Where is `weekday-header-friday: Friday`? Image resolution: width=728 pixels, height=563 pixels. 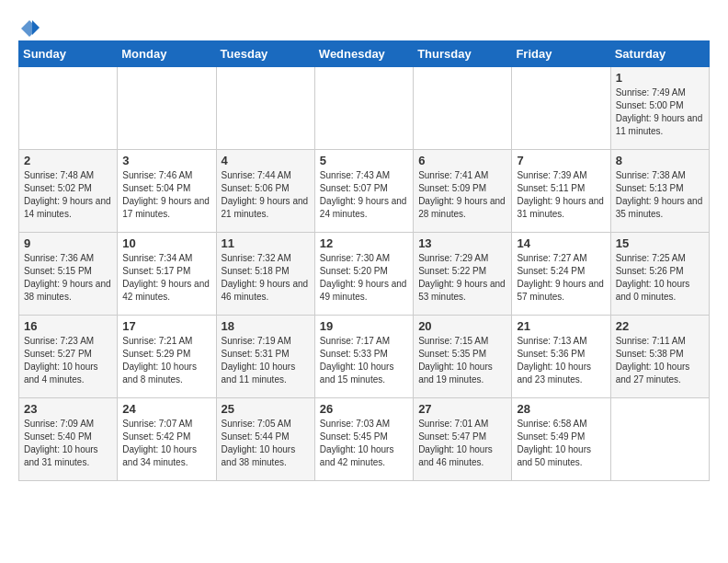 weekday-header-friday: Friday is located at coordinates (561, 54).